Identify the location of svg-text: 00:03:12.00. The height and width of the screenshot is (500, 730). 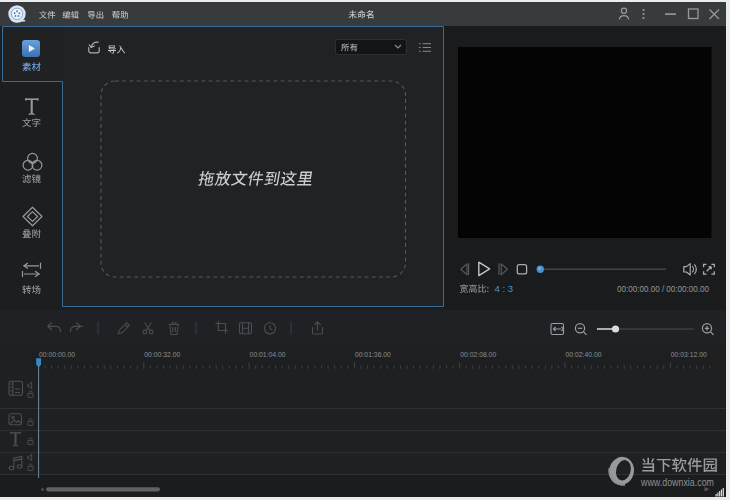
(689, 354).